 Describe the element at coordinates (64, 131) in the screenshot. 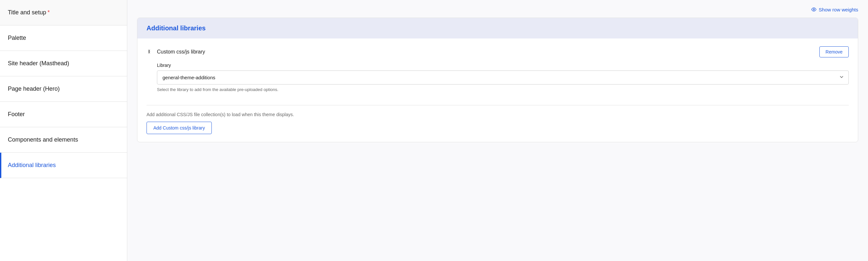

I see `sidebar: Title and setup * Palette Site header (M…` at that location.